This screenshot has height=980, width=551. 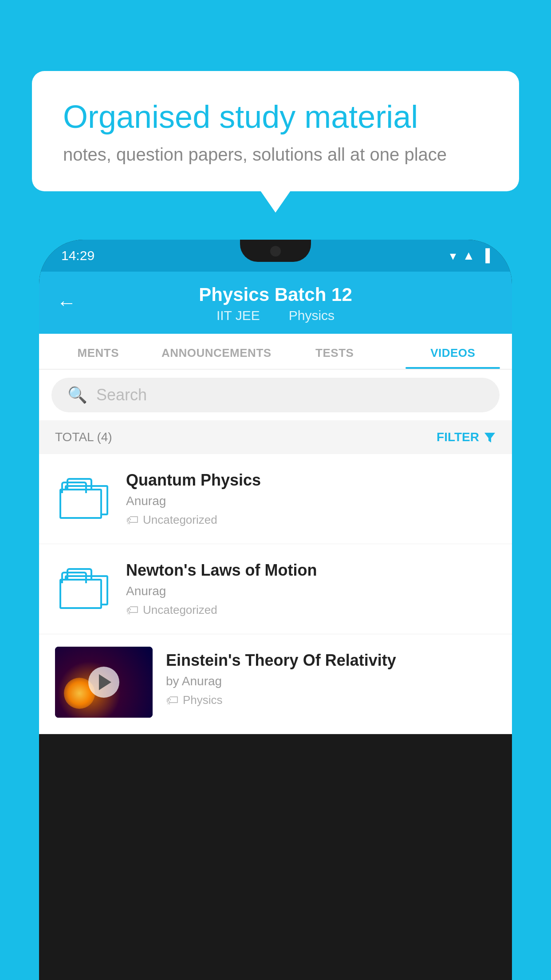 I want to click on search-box: 🔍 Search, so click(x=276, y=395).